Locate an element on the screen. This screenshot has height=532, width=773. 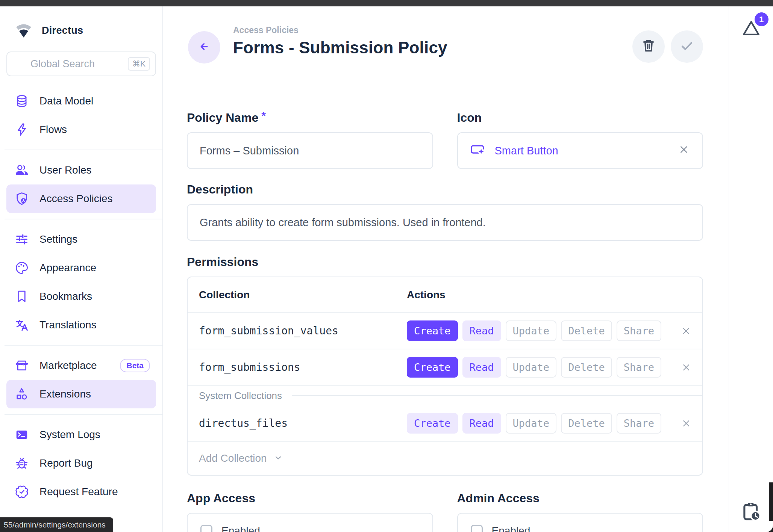
app-access-box: Enabled is located at coordinates (310, 522).